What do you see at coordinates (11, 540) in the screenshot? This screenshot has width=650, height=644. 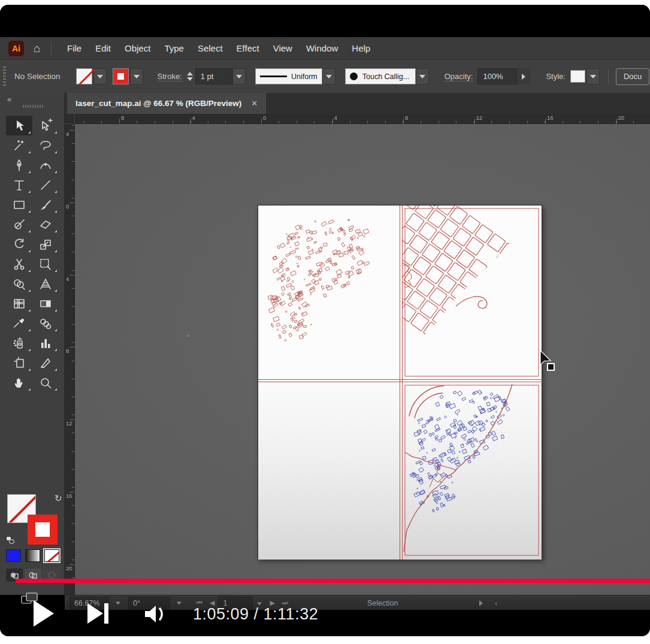 I see `default-fill-stroke-icon` at bounding box center [11, 540].